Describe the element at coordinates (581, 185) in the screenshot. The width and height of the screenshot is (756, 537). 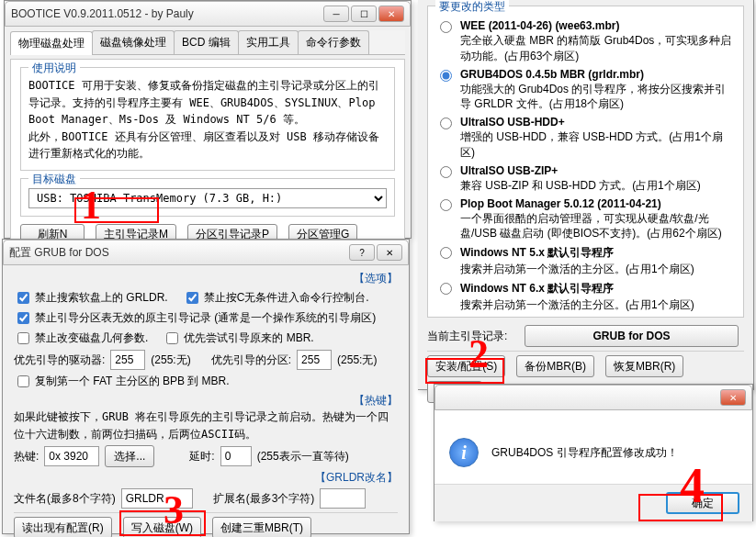
I see `boot-type-desc: 兼容 USB-ZIP 和 USB-HDD 方式。(占用1个扇区)` at that location.